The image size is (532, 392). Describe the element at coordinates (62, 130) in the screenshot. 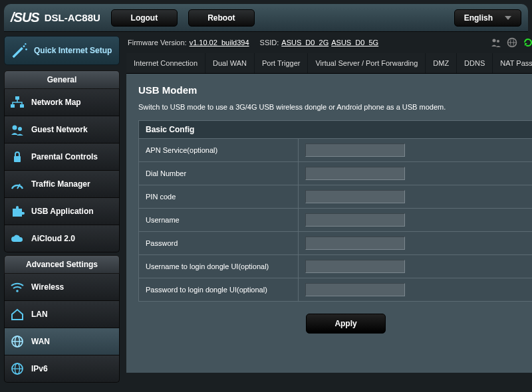

I see `sidebar-item-guest-network: Guest Network` at that location.